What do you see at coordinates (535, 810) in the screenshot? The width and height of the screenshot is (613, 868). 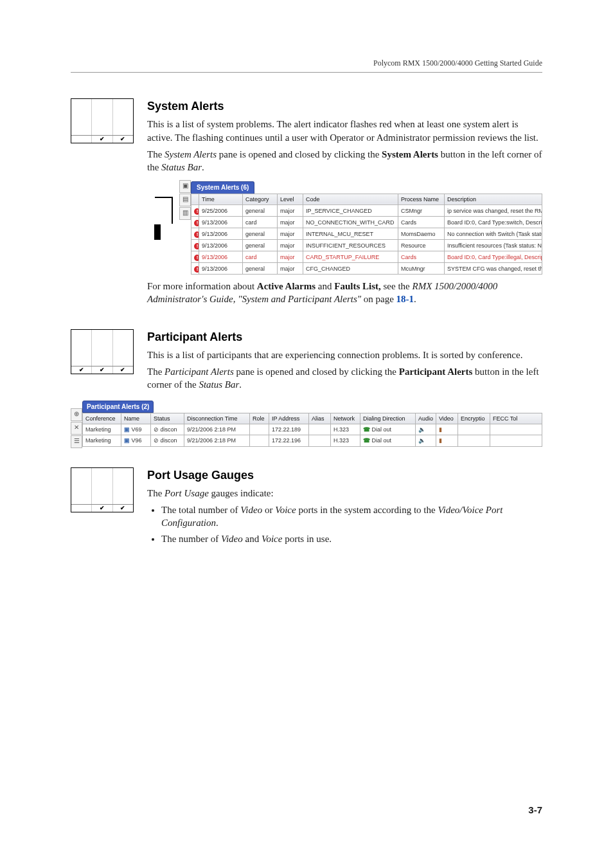 I see `page-number: 3-7` at bounding box center [535, 810].